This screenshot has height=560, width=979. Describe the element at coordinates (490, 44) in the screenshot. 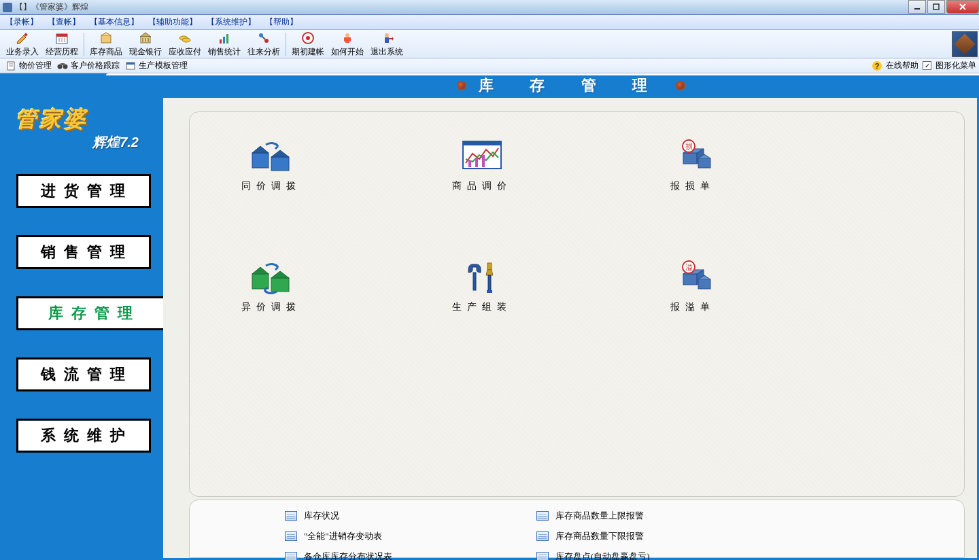

I see `toolbar: 业务录入 经营历程 库存商品 现金银行 应收应付 销售统计 往来分析 期初建帐 …` at that location.